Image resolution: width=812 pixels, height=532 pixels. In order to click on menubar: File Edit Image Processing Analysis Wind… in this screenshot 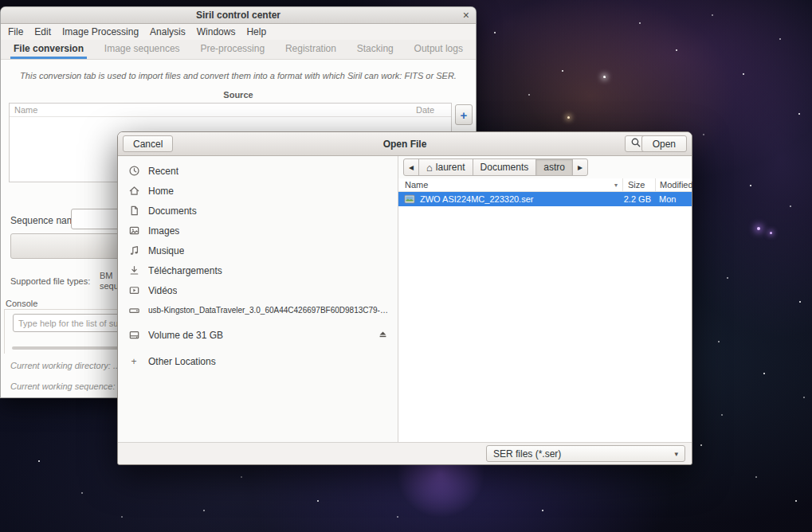, I will do `click(238, 32)`.